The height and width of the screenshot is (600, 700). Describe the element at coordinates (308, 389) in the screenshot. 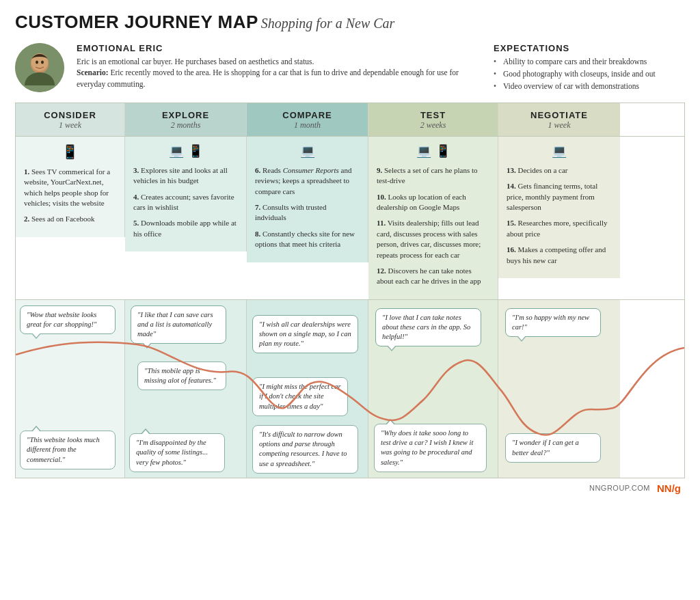

I see `emotion-cell-compare: "I wish all car dealerships were shown o…` at that location.